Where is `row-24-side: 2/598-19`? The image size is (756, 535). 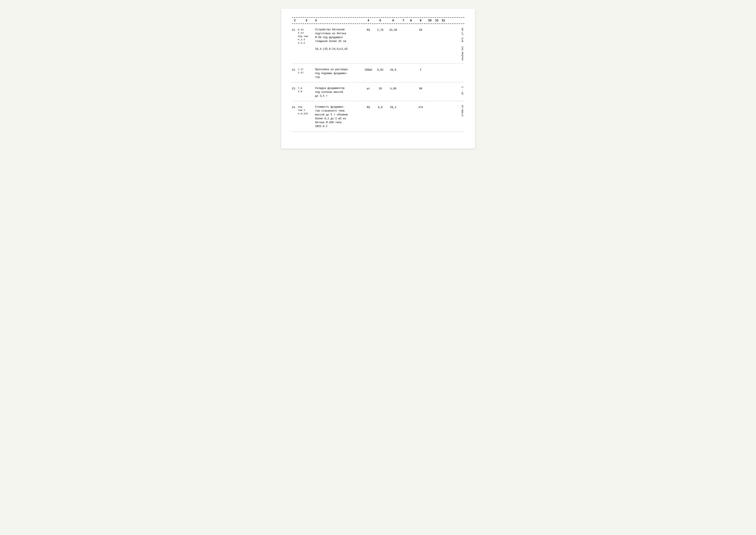
row-24-side: 2/598-19 is located at coordinates (455, 111).